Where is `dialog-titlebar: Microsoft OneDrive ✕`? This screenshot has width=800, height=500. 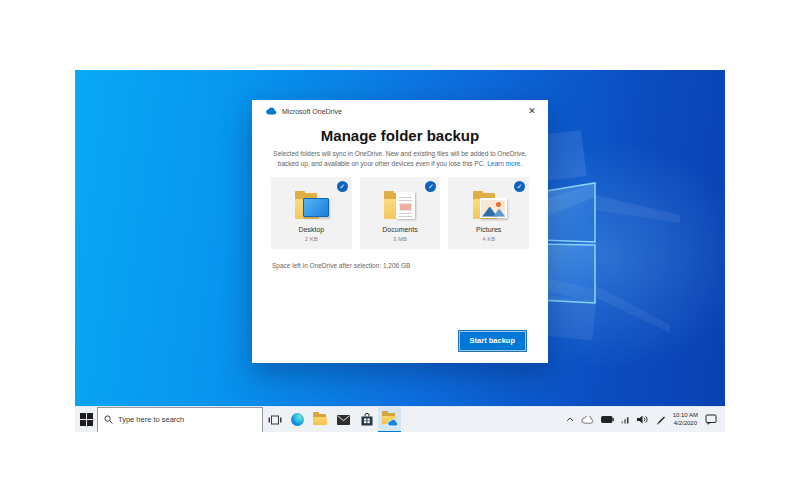
dialog-titlebar: Microsoft OneDrive ✕ is located at coordinates (400, 111).